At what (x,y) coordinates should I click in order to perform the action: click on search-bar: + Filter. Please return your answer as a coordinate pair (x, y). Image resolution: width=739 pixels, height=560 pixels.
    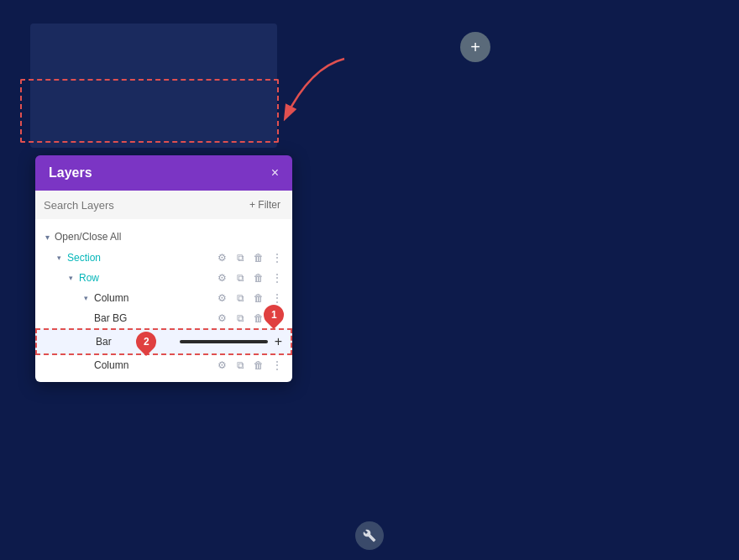
    Looking at the image, I should click on (164, 205).